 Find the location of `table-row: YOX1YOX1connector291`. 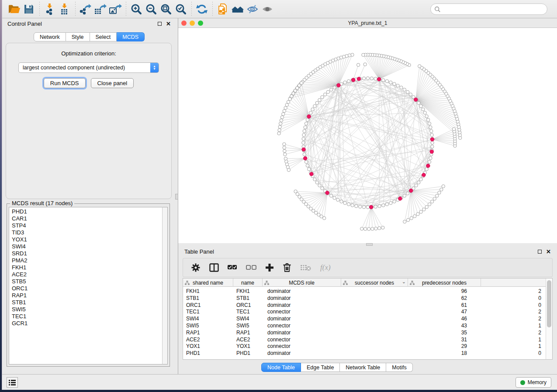

table-row: YOX1YOX1connector291 is located at coordinates (364, 346).